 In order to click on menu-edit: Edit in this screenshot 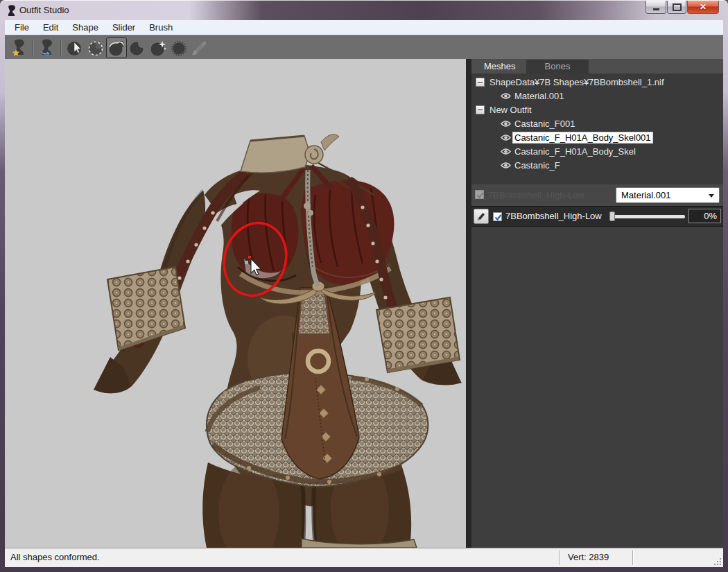, I will do `click(51, 28)`.